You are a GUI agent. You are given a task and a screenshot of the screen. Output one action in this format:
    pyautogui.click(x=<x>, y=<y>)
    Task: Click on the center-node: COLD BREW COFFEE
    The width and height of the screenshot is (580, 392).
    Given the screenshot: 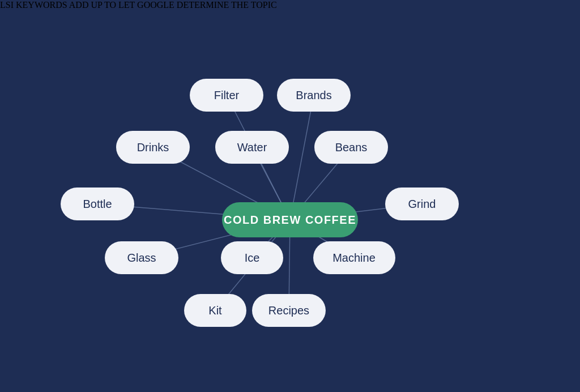 What is the action you would take?
    pyautogui.click(x=290, y=220)
    